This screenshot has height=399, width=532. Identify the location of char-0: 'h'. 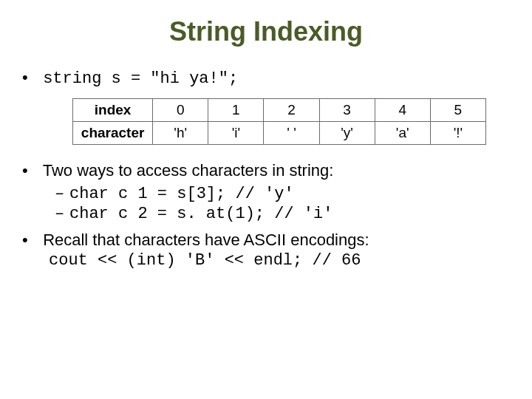
(180, 133).